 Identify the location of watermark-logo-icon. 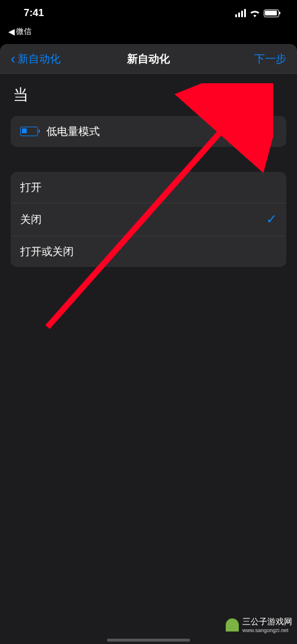
(232, 625).